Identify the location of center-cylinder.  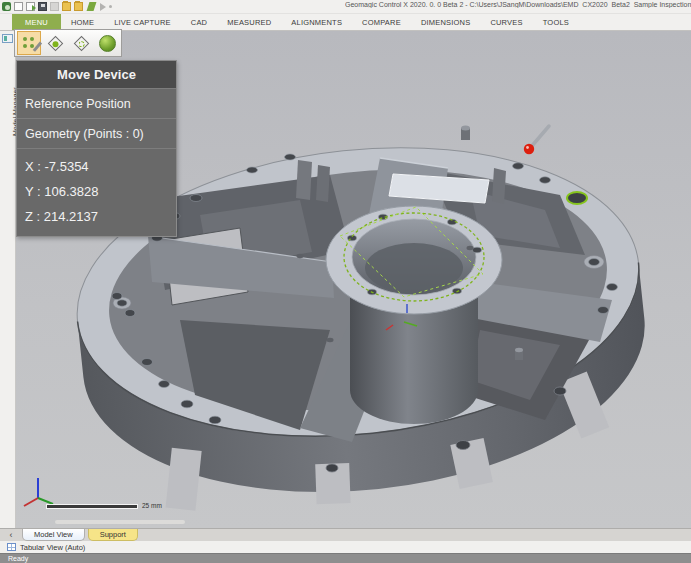
(414, 315).